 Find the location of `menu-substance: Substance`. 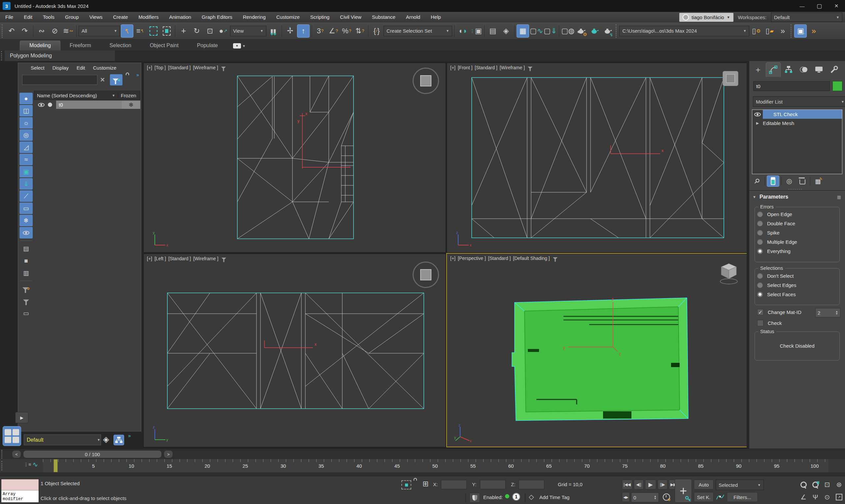

menu-substance: Substance is located at coordinates (384, 17).